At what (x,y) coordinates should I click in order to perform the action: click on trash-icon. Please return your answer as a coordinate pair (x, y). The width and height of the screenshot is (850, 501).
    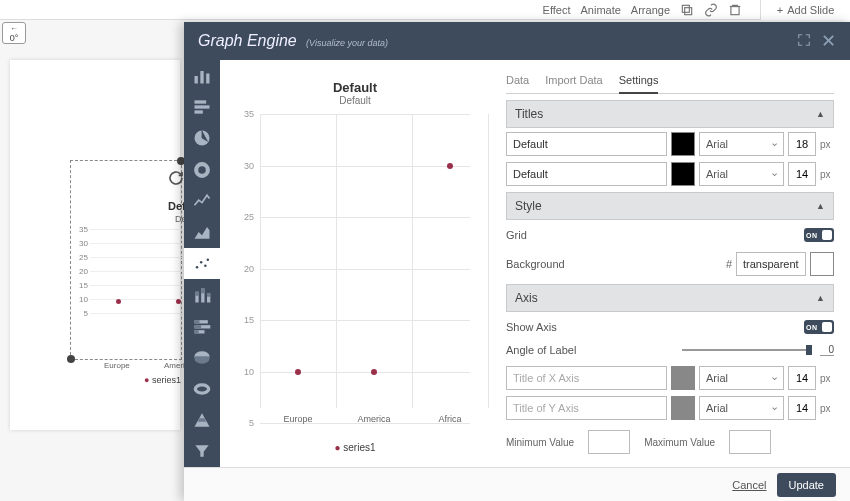
    Looking at the image, I should click on (735, 10).